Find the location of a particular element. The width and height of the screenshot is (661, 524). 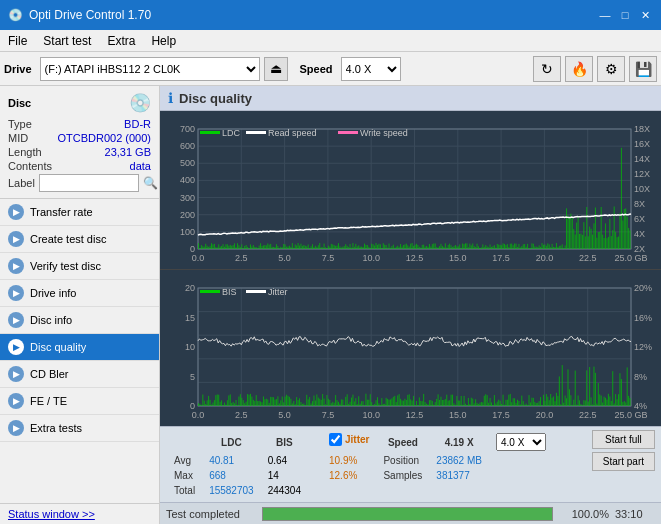

status-window-button: Status window >> is located at coordinates (52, 514).